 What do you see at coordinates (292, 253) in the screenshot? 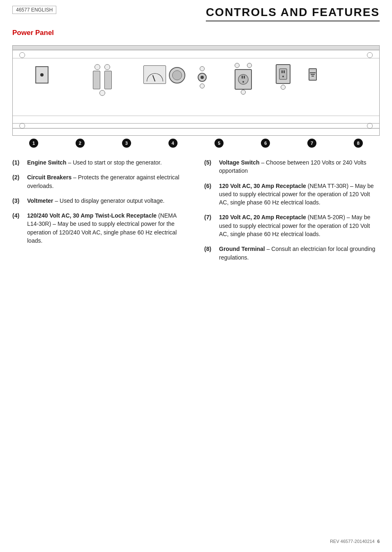
I see `desc-item-8: (8) Ground Terminal – Consult an electri…` at bounding box center [292, 253].